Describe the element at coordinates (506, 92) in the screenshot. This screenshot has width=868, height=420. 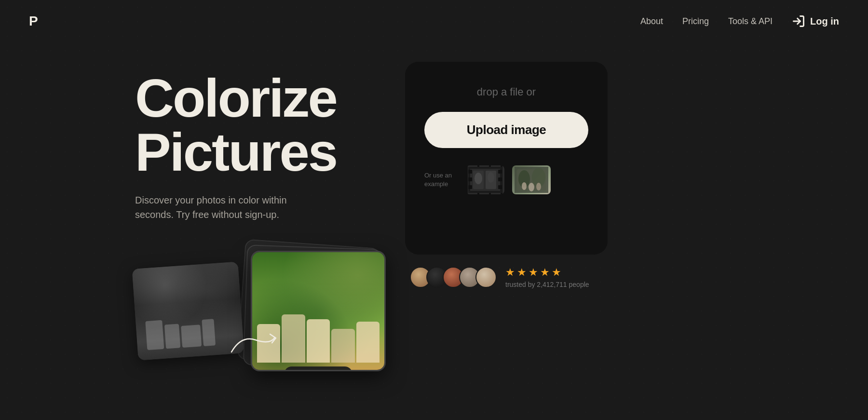
I see `drop-text: drop a file or` at that location.